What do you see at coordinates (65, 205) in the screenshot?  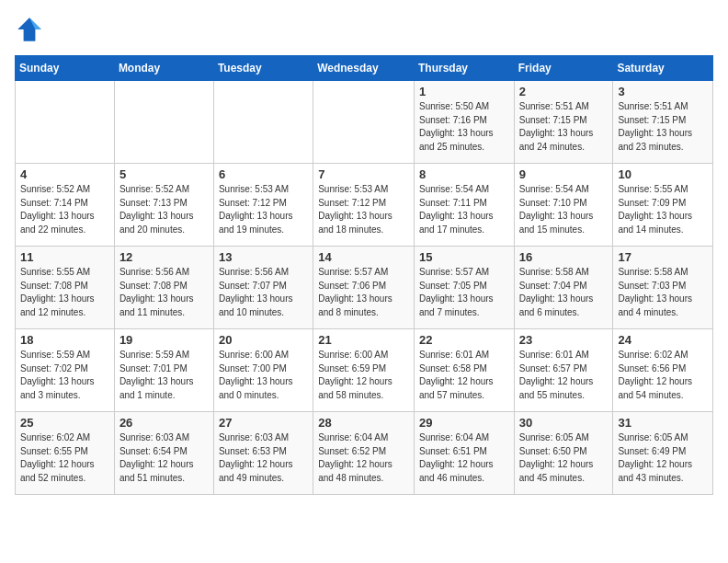 I see `day-cell: 4Sunrise: 5:52 AMSunset: 7:14 PMDaylight…` at bounding box center [65, 205].